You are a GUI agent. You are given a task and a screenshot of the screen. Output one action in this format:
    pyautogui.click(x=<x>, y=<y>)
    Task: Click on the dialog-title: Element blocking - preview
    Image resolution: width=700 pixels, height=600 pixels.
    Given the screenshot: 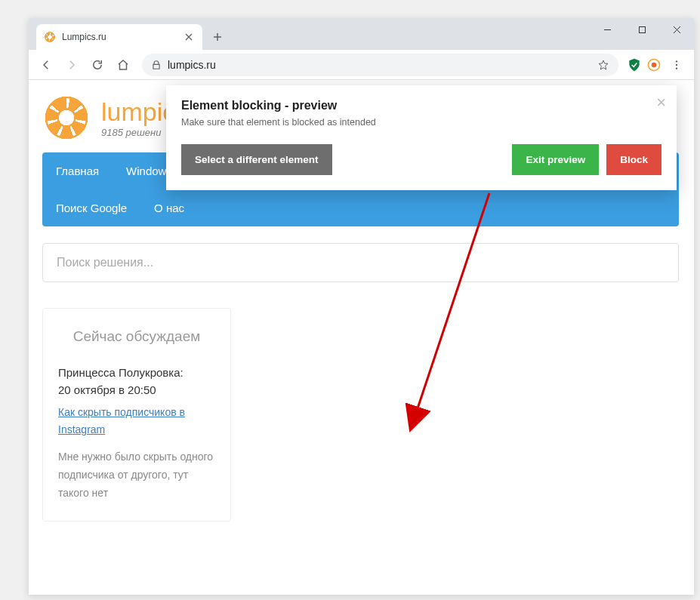 What is the action you would take?
    pyautogui.click(x=421, y=106)
    